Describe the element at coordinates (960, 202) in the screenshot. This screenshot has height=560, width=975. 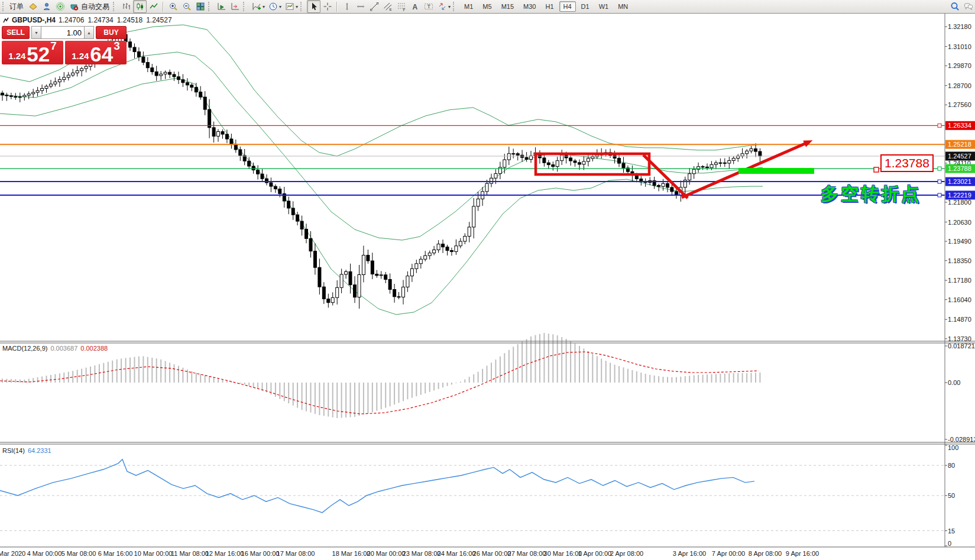
I see `svg-text: 1.21800` at that location.